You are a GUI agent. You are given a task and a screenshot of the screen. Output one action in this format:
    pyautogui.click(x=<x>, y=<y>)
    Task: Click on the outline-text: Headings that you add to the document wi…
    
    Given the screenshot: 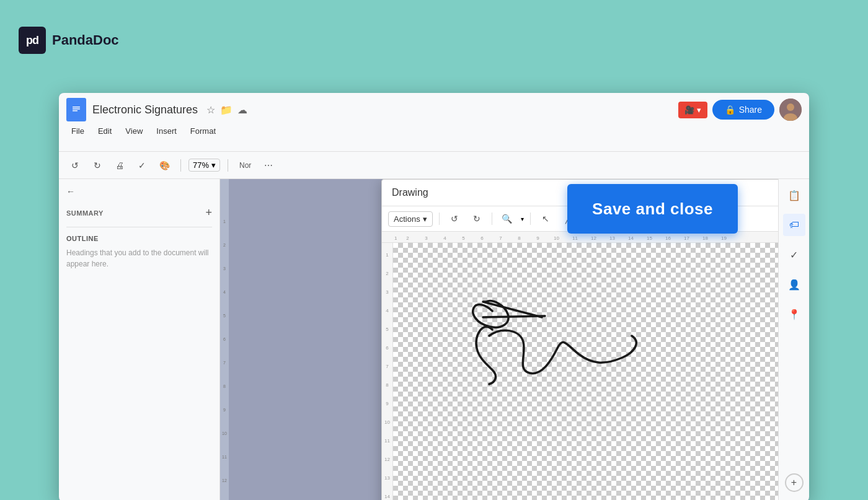 What is the action you would take?
    pyautogui.click(x=139, y=258)
    